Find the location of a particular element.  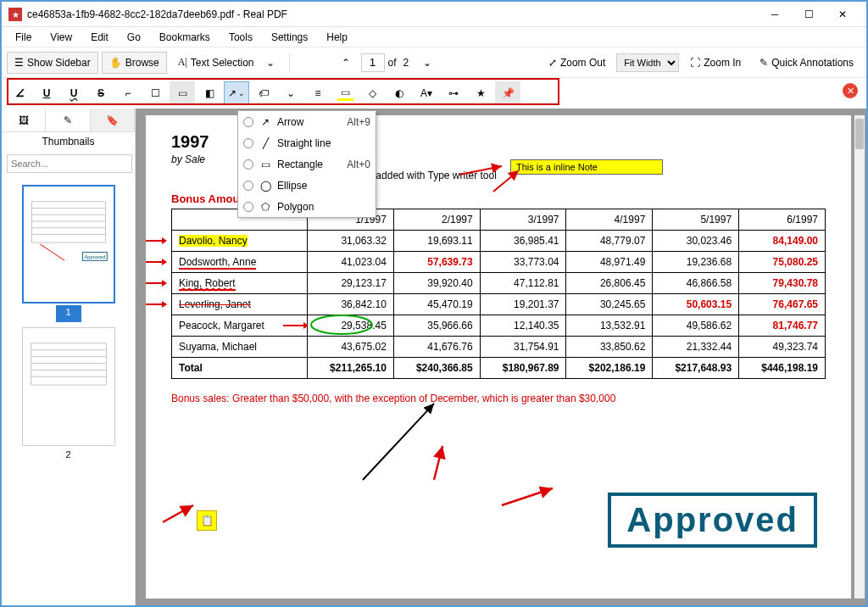

table-row: Peacock, Margaret29,538.4535,966.6612,14… is located at coordinates (498, 326).